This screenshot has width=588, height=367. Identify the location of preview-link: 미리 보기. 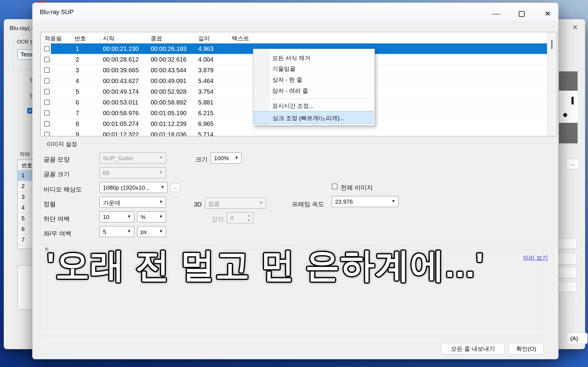
(535, 258).